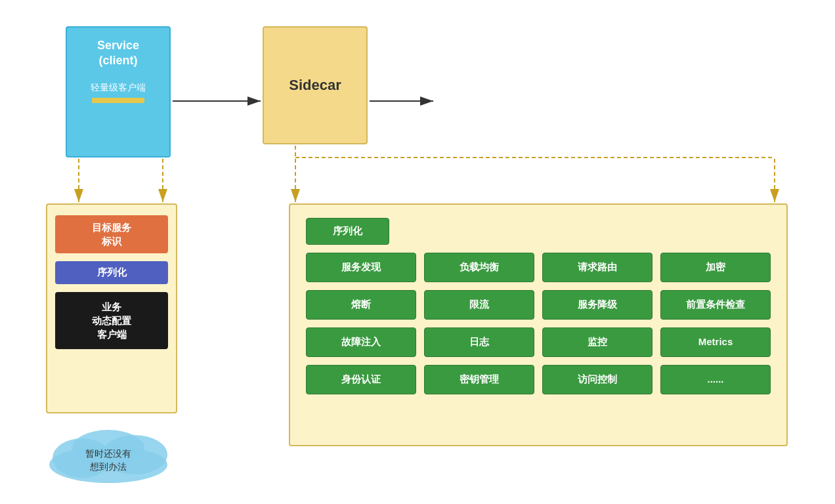 This screenshot has height=504, width=835. What do you see at coordinates (479, 304) in the screenshot?
I see `capability-rate-limiting: 限流` at bounding box center [479, 304].